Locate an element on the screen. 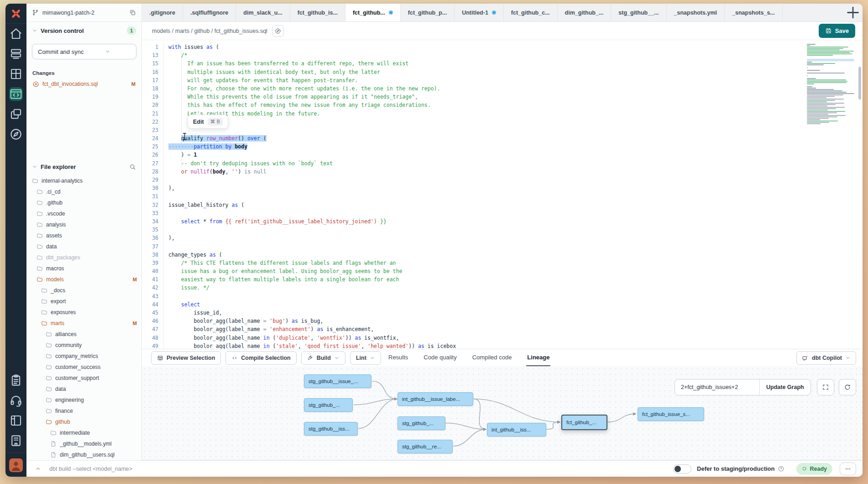  branch-name: mirnawong1-patch-2 is located at coordinates (84, 13).